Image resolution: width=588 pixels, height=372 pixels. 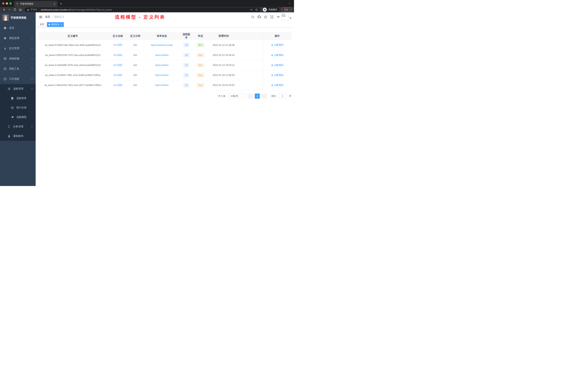 I want to click on tag-close-icon: ×, so click(x=62, y=24).